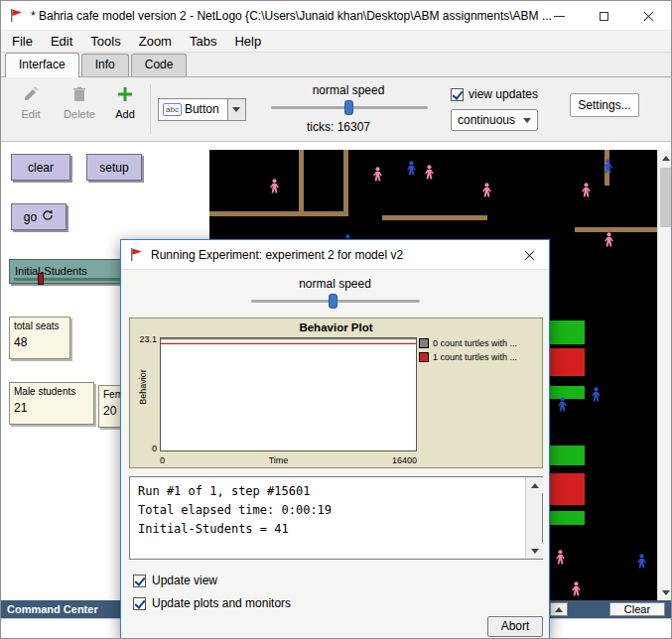  Describe the element at coordinates (40, 337) in the screenshot. I see `total-seats-monitor: total seats 48` at that location.